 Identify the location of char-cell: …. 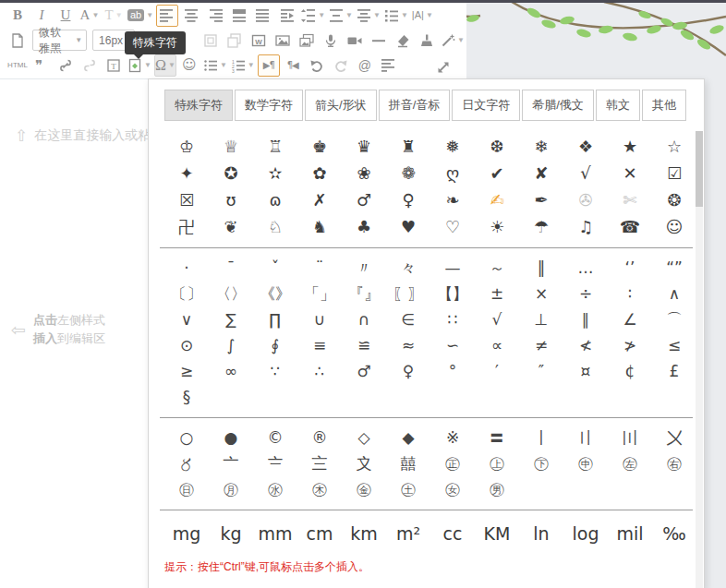
(586, 268).